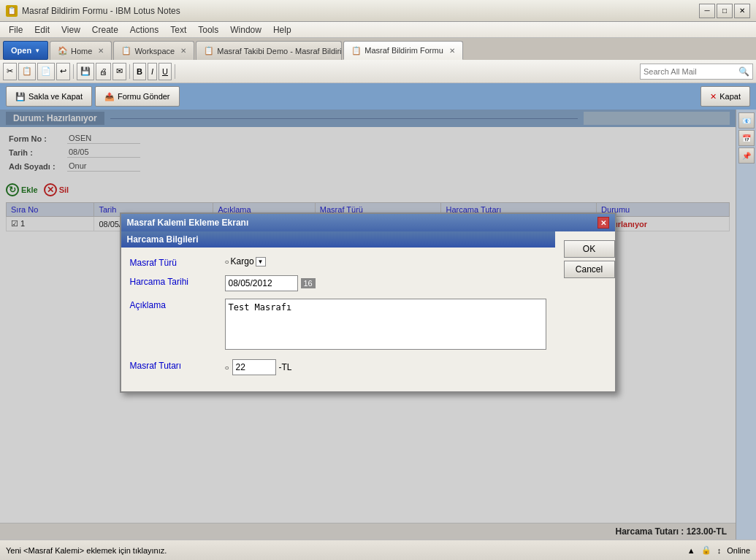 The width and height of the screenshot is (756, 560). I want to click on email-button: ✉, so click(120, 72).